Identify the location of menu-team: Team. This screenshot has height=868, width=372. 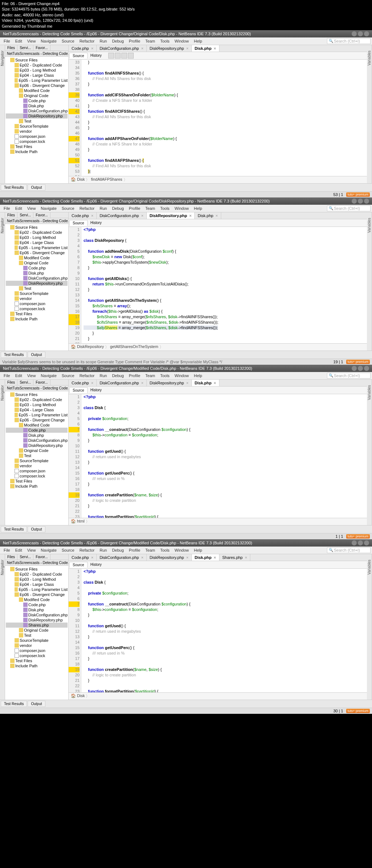
(150, 41).